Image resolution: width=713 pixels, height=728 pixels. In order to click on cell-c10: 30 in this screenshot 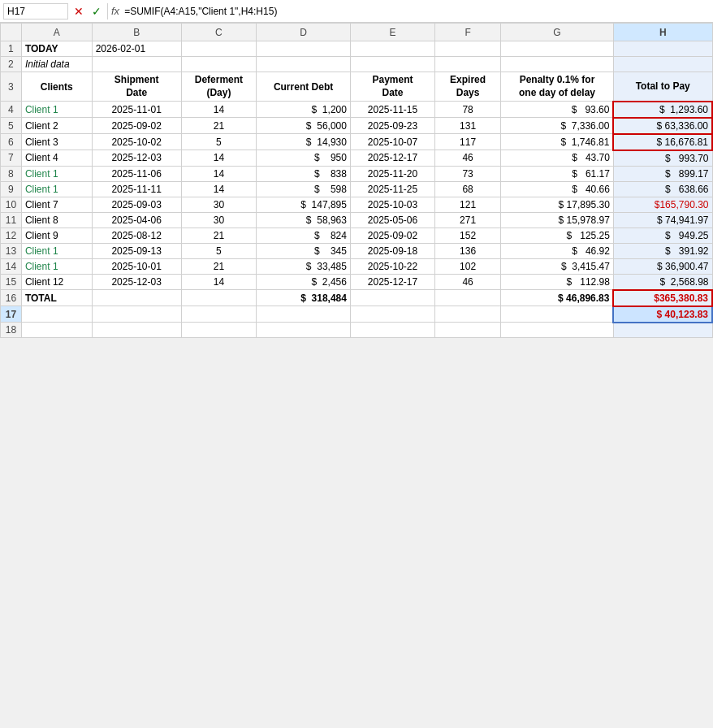, I will do `click(219, 205)`.